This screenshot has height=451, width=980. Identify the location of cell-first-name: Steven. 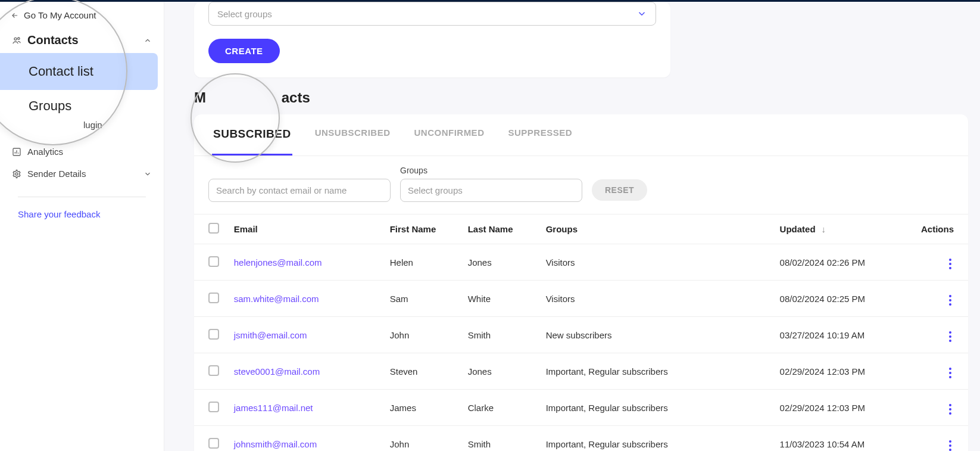
(423, 372).